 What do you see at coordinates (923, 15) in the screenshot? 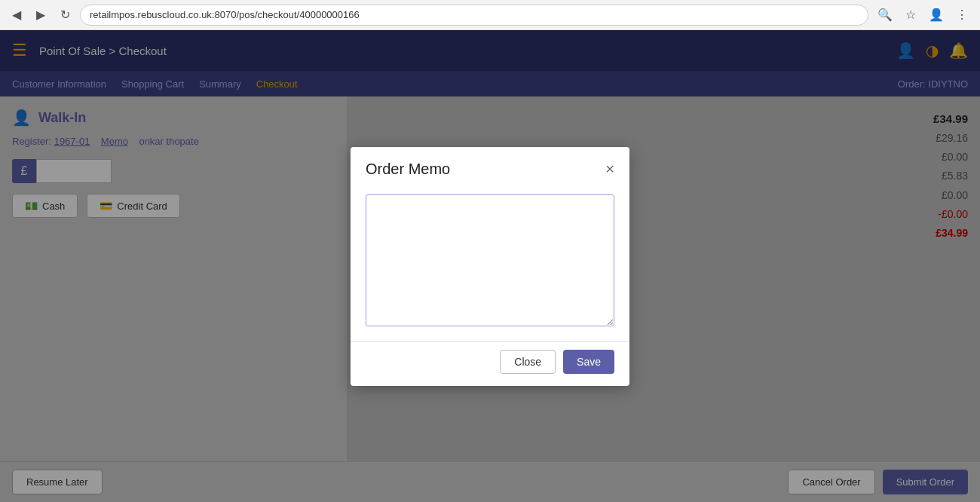
I see `browser-actions: 🔍 ☆ 👤 ⋮` at bounding box center [923, 15].